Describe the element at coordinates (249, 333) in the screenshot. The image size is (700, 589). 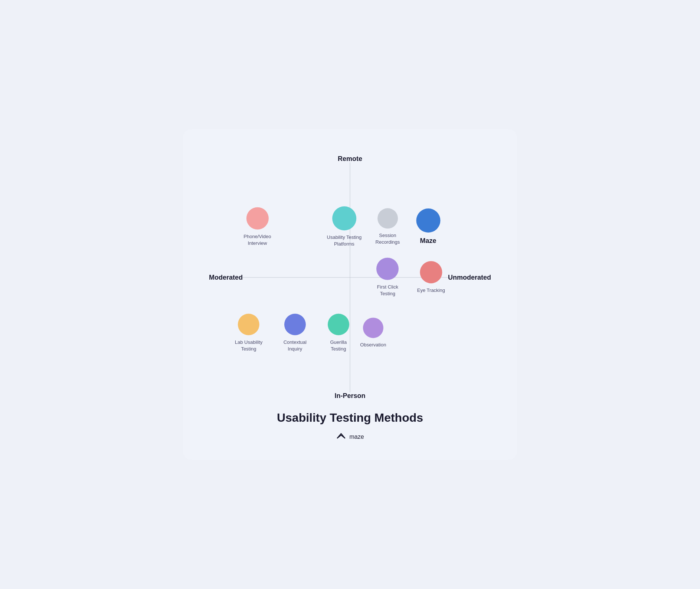
I see `point-lab-usability: Lab UsabilityTesting` at that location.